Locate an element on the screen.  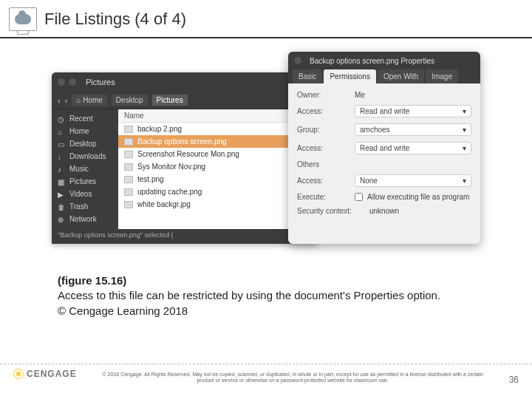
desktop-icon: ▭ is located at coordinates (61, 144).